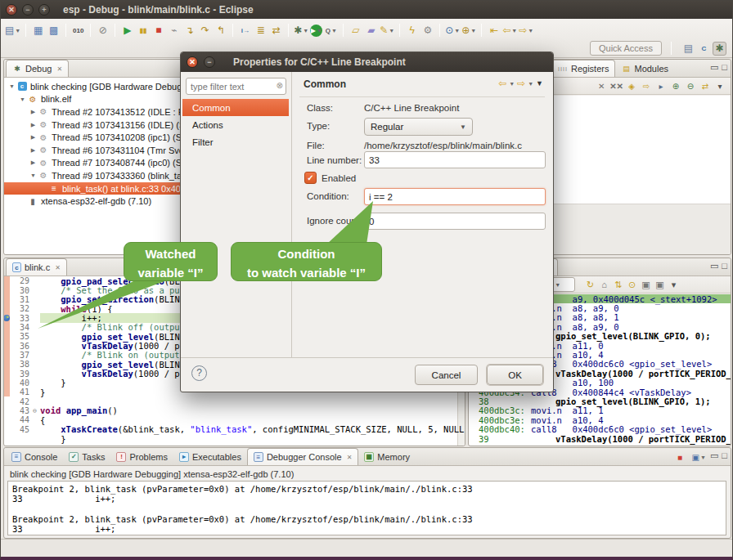 The width and height of the screenshot is (733, 560). I want to click on clear-filter-icon: ⊗, so click(280, 85).